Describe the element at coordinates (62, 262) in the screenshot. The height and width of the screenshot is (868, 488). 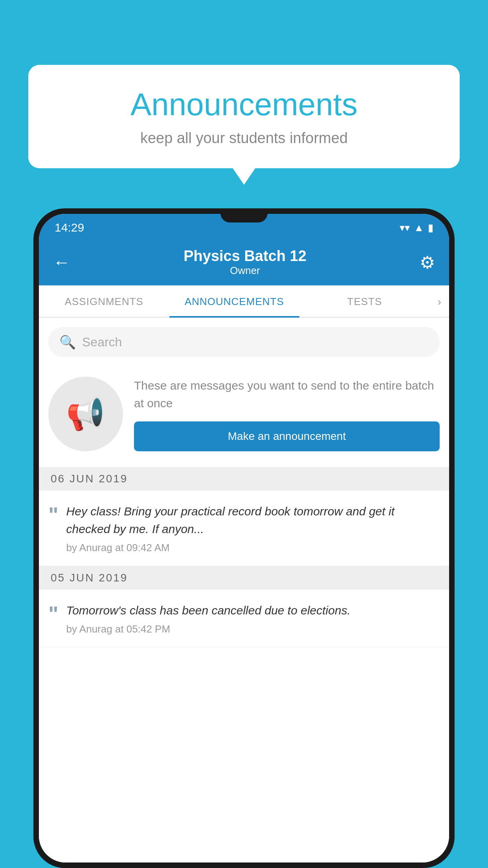
I see `back-button: ←` at that location.